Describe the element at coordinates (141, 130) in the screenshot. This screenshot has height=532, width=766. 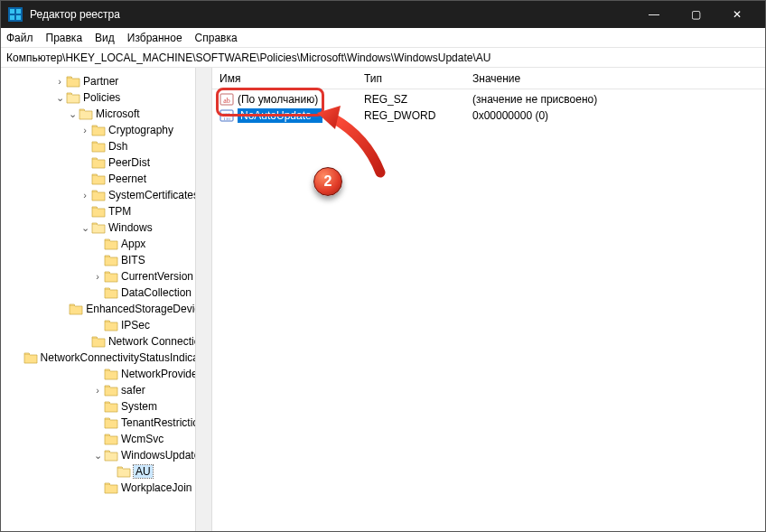
I see `tree-item-label: Cryptography` at that location.